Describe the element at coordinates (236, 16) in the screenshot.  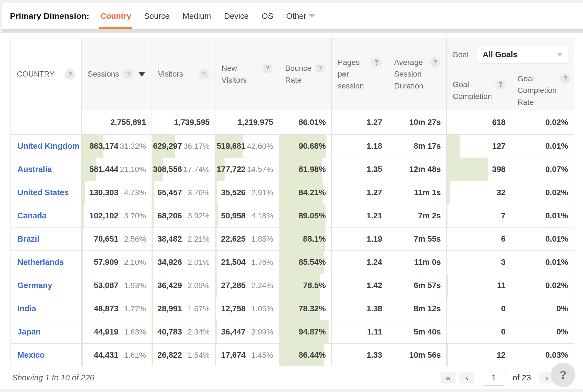
I see `tab-device: Device` at that location.